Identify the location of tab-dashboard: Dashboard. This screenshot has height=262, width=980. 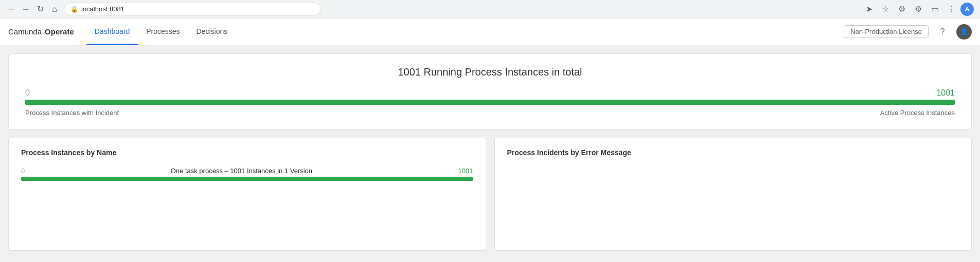
(112, 32).